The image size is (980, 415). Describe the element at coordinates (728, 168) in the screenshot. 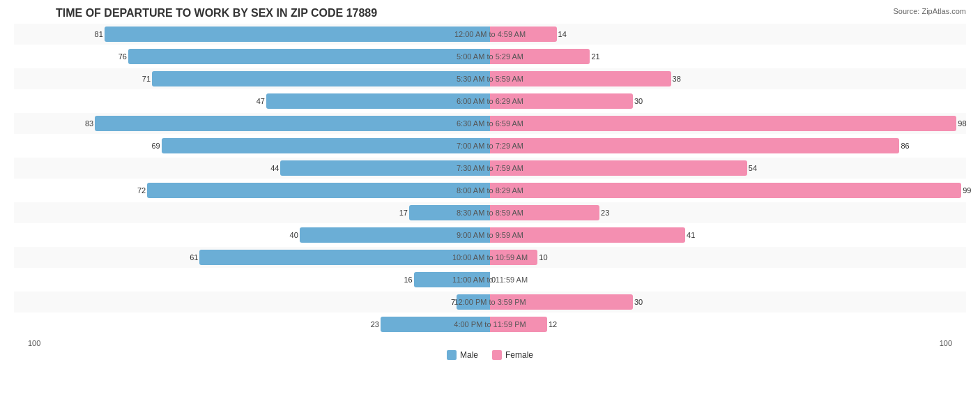

I see `right-section: 54` at that location.